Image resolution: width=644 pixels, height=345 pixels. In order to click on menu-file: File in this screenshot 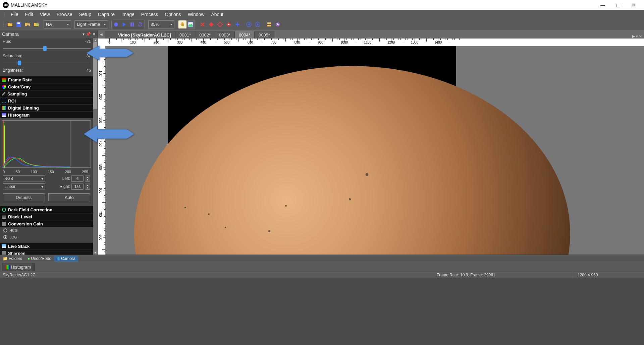, I will do `click(15, 14)`.